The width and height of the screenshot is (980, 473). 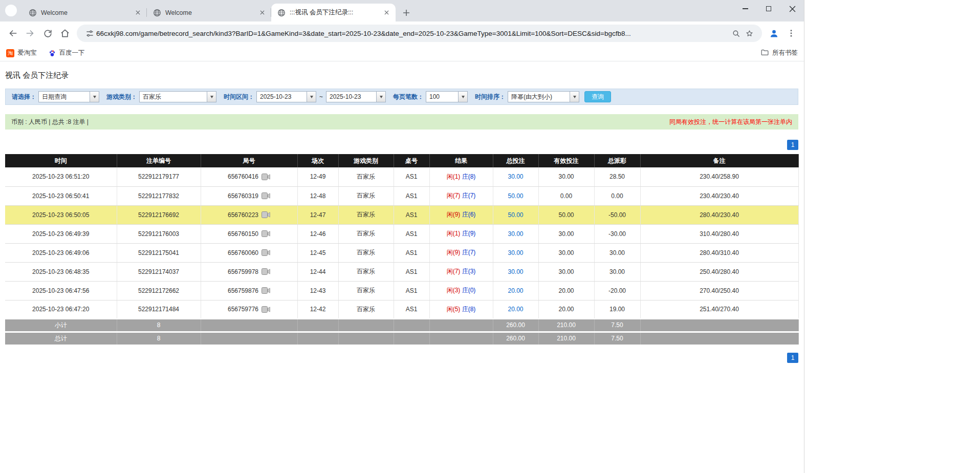 What do you see at coordinates (318, 215) in the screenshot?
I see `cell-session: 12-47` at bounding box center [318, 215].